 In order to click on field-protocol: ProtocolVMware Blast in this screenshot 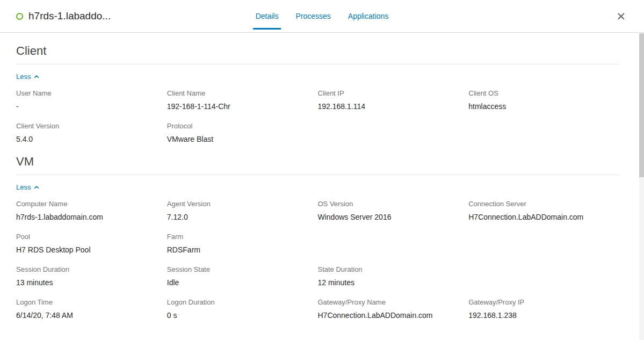, I will do `click(243, 133)`.